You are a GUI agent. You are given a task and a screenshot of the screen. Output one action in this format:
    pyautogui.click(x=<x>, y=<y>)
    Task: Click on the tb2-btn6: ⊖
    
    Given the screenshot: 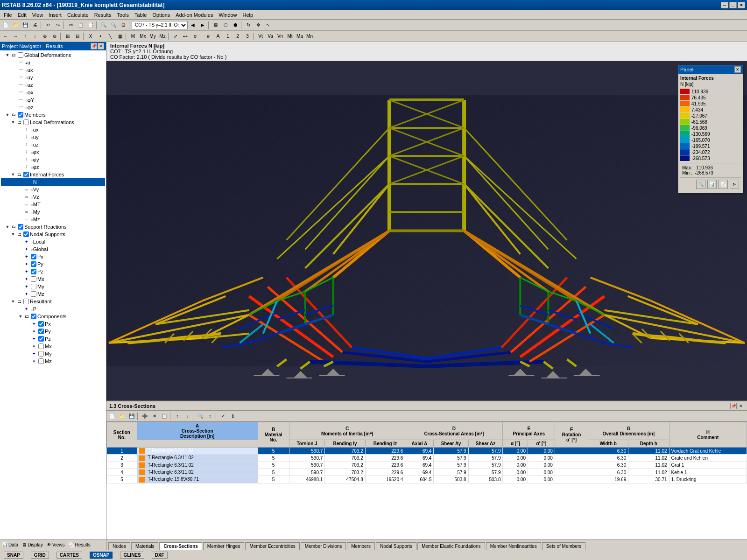 What is the action you would take?
    pyautogui.click(x=55, y=36)
    